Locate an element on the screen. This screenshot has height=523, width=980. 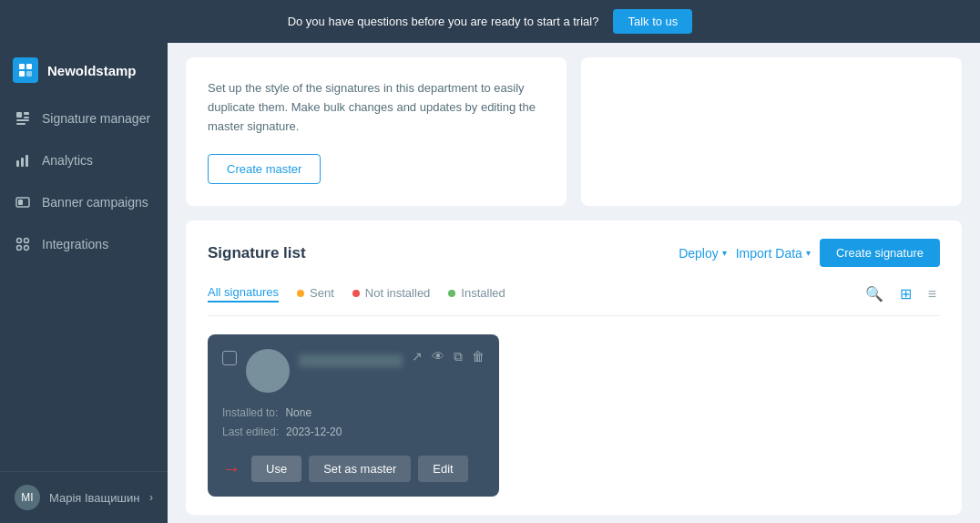
top-banner: Do you have questions before you are rea… is located at coordinates (490, 22).